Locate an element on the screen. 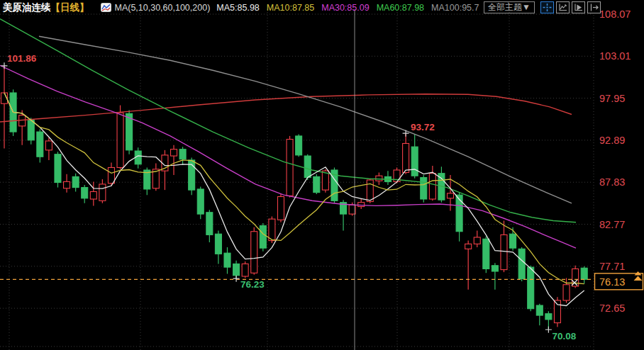 This screenshot has width=644, height=350. header-toolbar: 全部主题▼ is located at coordinates (542, 7).